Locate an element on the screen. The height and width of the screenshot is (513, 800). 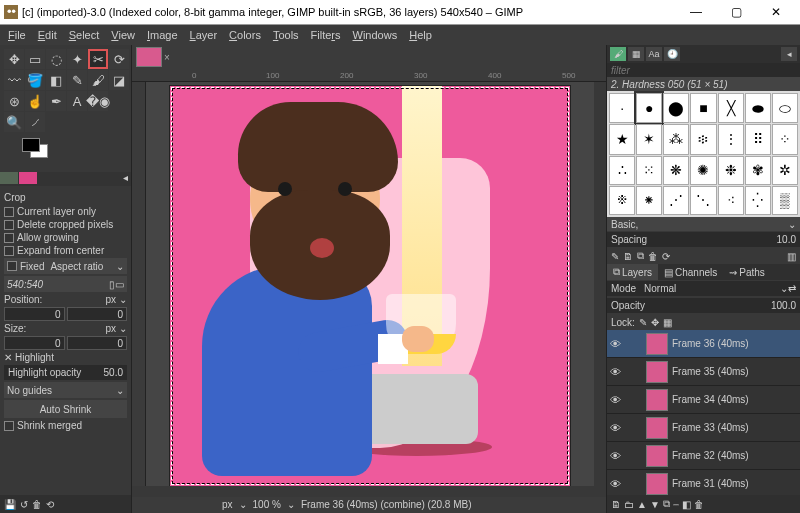
window-minimize: — is located at coordinates (696, 12).